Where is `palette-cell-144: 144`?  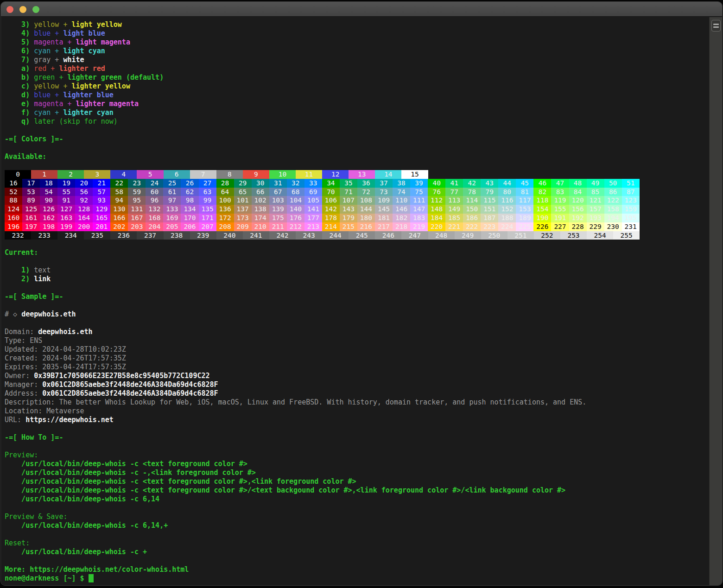 palette-cell-144: 144 is located at coordinates (366, 209).